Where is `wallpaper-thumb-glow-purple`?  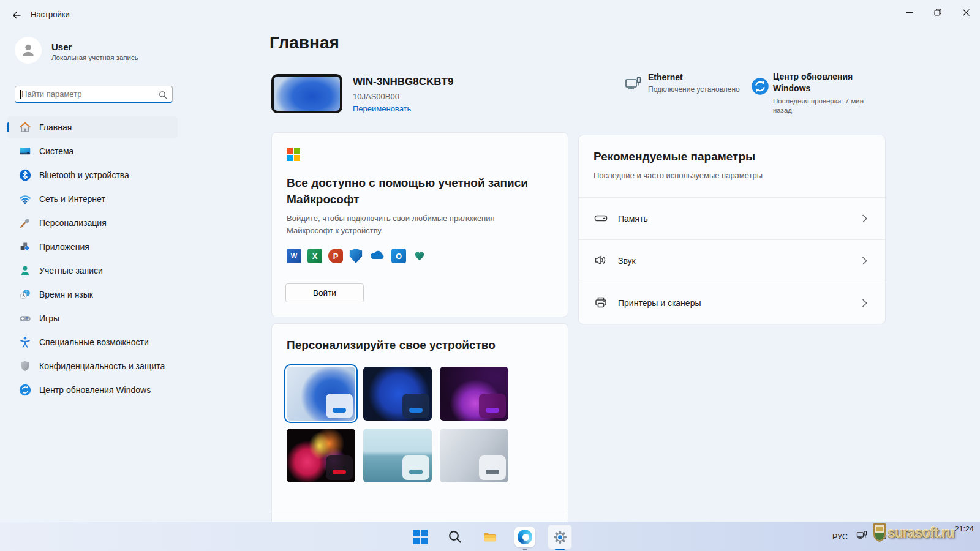
wallpaper-thumb-glow-purple is located at coordinates (474, 394).